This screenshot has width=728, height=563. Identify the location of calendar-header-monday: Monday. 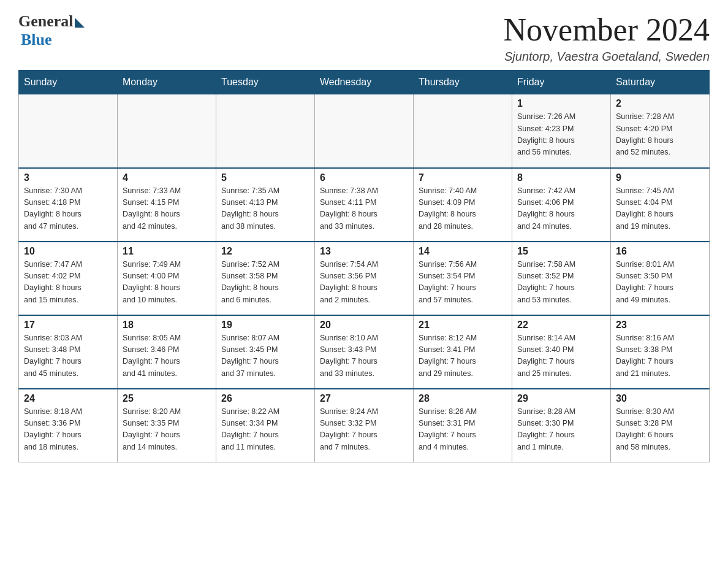
(167, 82).